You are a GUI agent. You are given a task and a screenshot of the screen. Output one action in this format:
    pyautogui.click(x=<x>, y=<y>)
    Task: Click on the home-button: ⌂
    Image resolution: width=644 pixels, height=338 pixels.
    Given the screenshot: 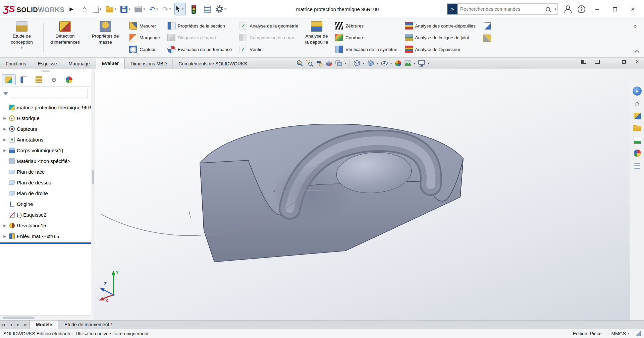 What is the action you would take?
    pyautogui.click(x=85, y=9)
    